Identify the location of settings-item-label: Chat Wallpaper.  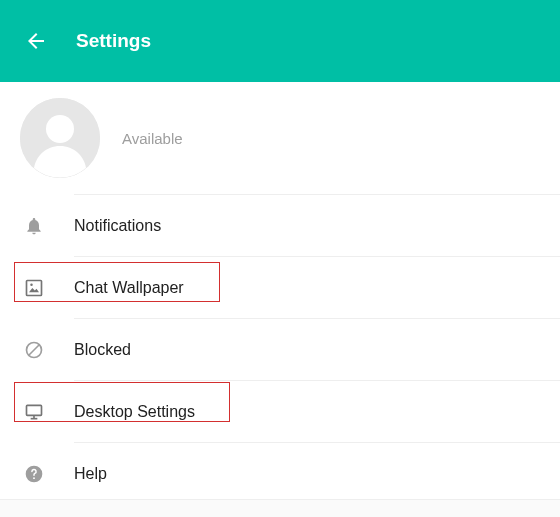
(129, 288).